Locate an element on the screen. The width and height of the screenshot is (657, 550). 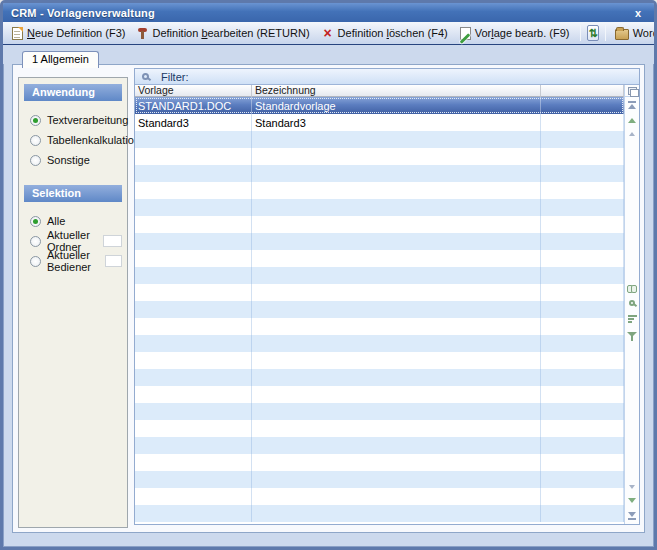
tab-allgemein: 1 Allgemein is located at coordinates (60, 60).